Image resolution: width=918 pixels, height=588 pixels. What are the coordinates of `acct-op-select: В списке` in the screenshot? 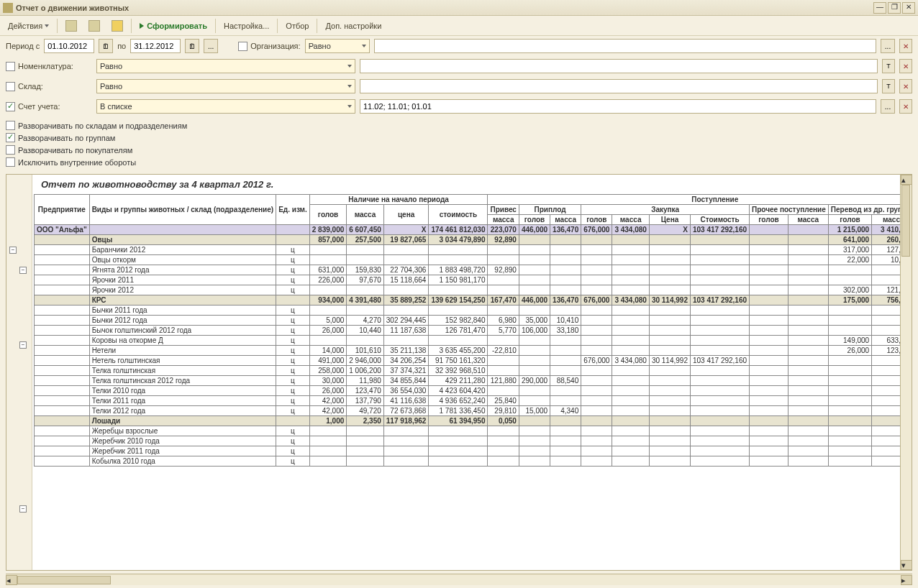 It's located at (226, 106).